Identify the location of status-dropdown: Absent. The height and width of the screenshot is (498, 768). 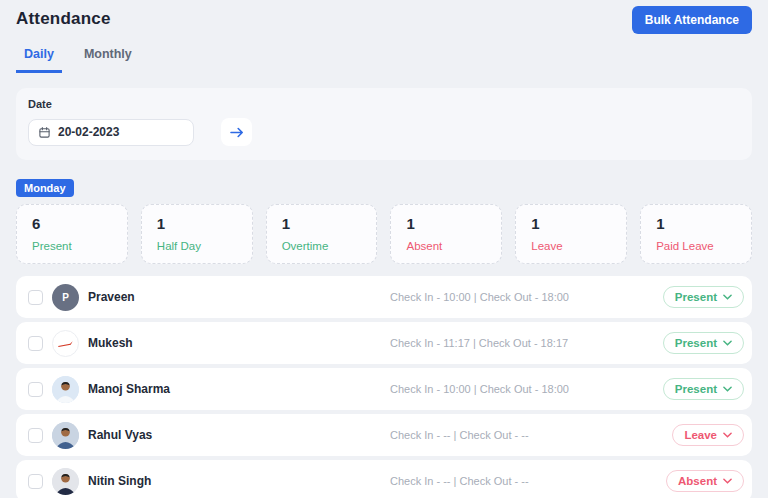
(705, 481).